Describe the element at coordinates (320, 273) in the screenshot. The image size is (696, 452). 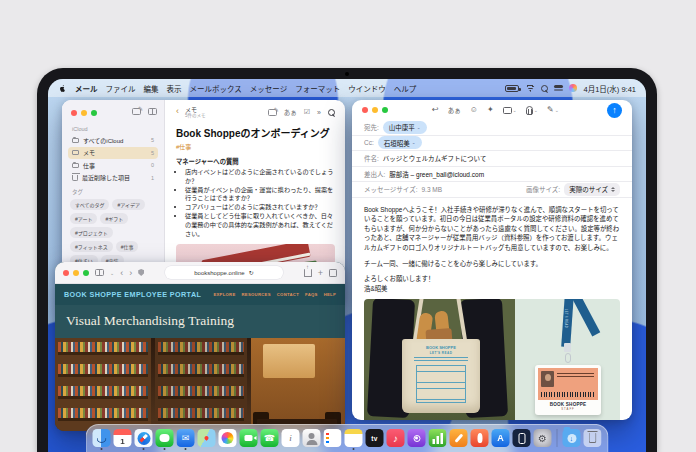
I see `new-tab-icon: +` at that location.